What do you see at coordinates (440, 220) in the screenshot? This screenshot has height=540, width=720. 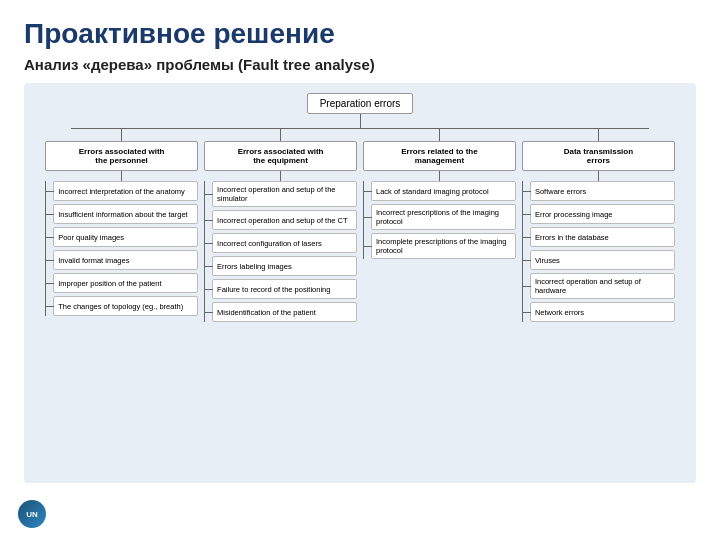 I see `sub-items-management: Lack of standard imaging protocol Incorr…` at bounding box center [440, 220].